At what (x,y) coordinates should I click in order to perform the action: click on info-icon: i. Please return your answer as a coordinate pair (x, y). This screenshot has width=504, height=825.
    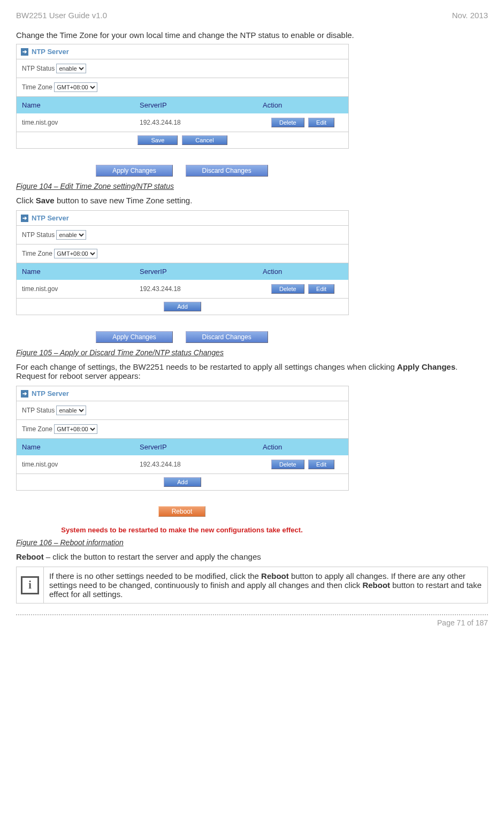
    Looking at the image, I should click on (30, 585).